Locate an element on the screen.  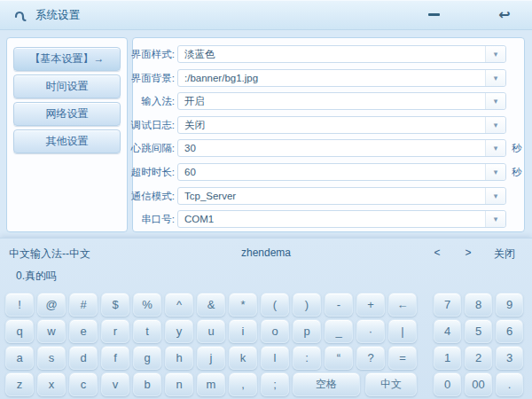
ime-pinyin-buffer: zhendema is located at coordinates (266, 253).